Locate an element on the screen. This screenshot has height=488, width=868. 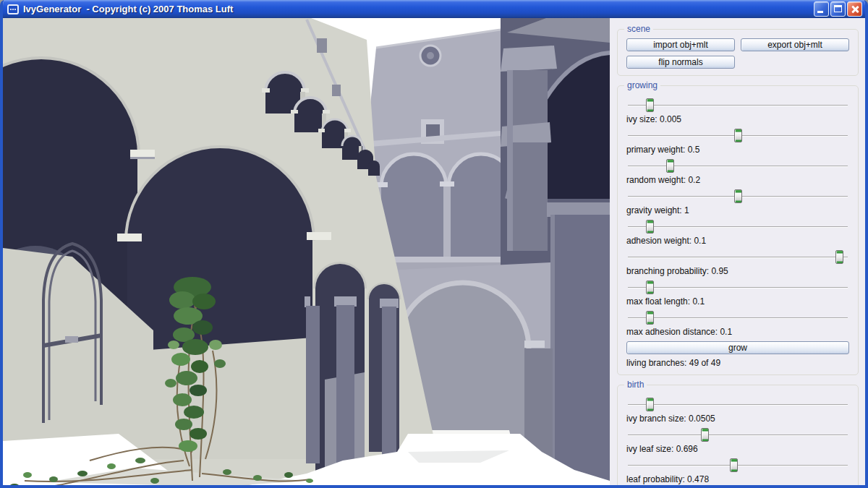
slider-label: leaf probability: 0.478 is located at coordinates (738, 480).